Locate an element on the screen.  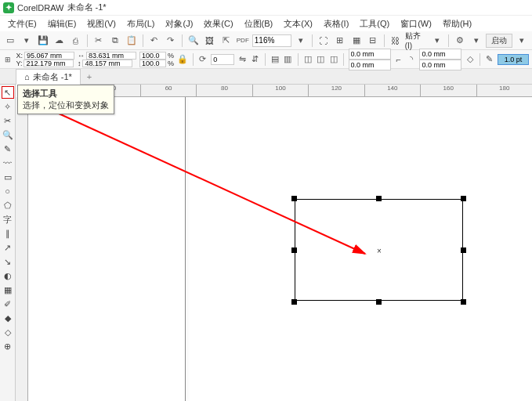
paste-icon: 📋 is located at coordinates (132, 41).